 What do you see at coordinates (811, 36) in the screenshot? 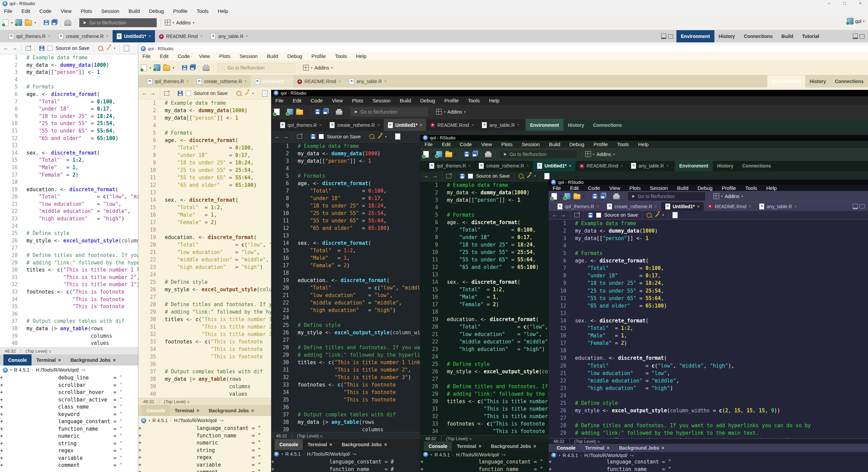
I see `env-tab-tutorial: Tutorial` at bounding box center [811, 36].